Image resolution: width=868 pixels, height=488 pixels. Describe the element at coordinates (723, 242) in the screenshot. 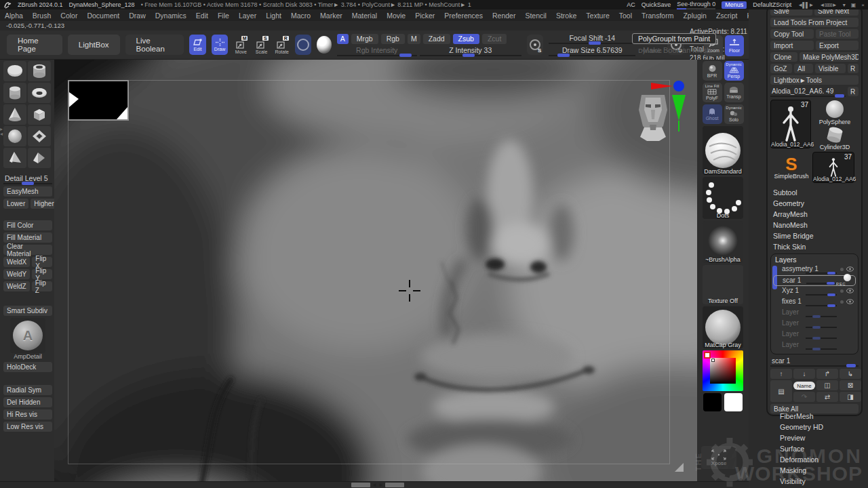

I see `current-alpha-thumb: ~BrushAlpha` at that location.